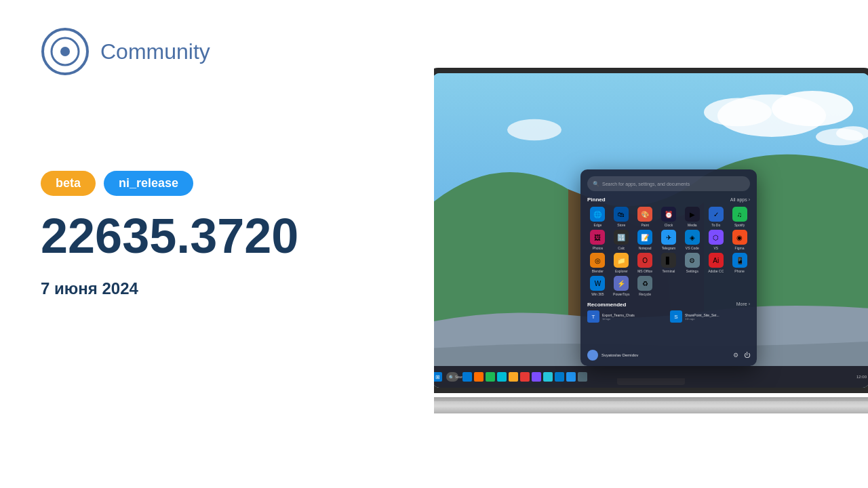  Describe the element at coordinates (155, 52) in the screenshot. I see `logo-text: Community` at that location.